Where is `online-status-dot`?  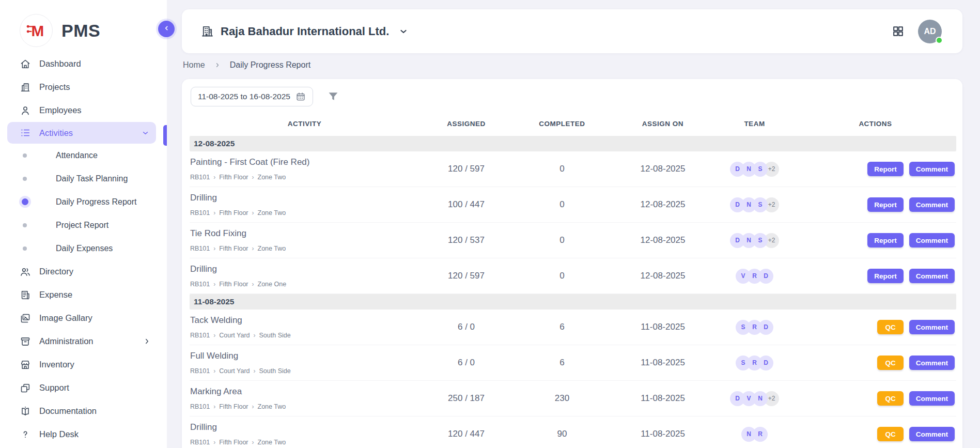
online-status-dot is located at coordinates (939, 40).